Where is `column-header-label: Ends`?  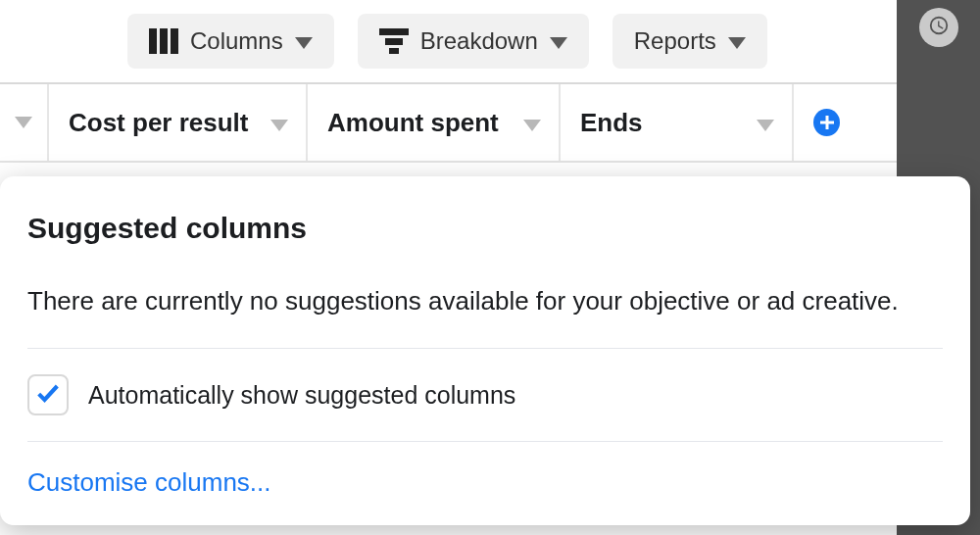 column-header-label: Ends is located at coordinates (663, 123).